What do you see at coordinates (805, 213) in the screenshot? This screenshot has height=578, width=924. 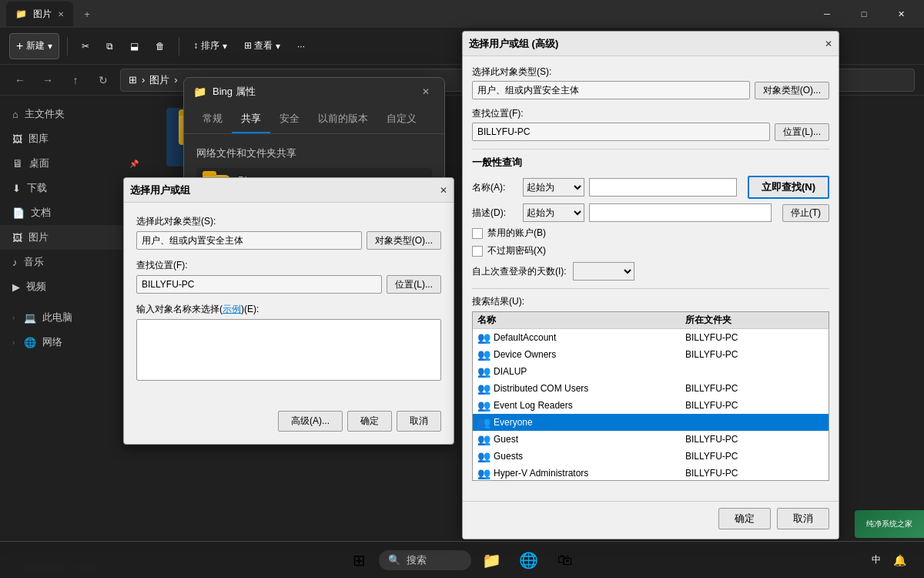 I see `adv-stop-button: 停止(T)` at bounding box center [805, 213].